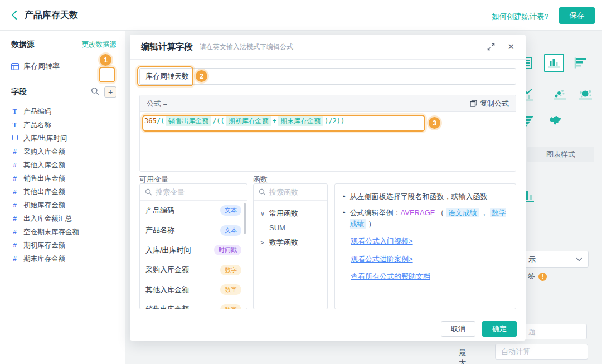 This screenshot has width=602, height=364. What do you see at coordinates (263, 242) in the screenshot?
I see `chevron-collapsed-icon: >` at bounding box center [263, 242].